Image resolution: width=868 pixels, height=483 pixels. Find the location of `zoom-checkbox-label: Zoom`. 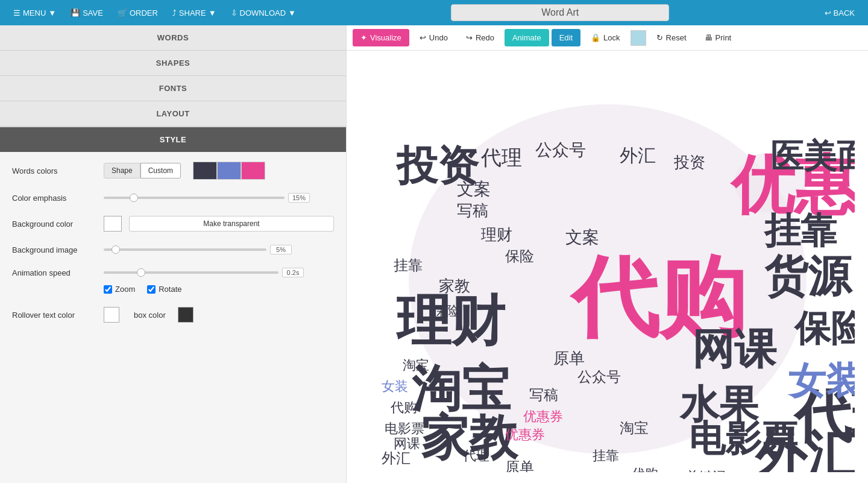

zoom-checkbox-label: Zoom is located at coordinates (119, 289).